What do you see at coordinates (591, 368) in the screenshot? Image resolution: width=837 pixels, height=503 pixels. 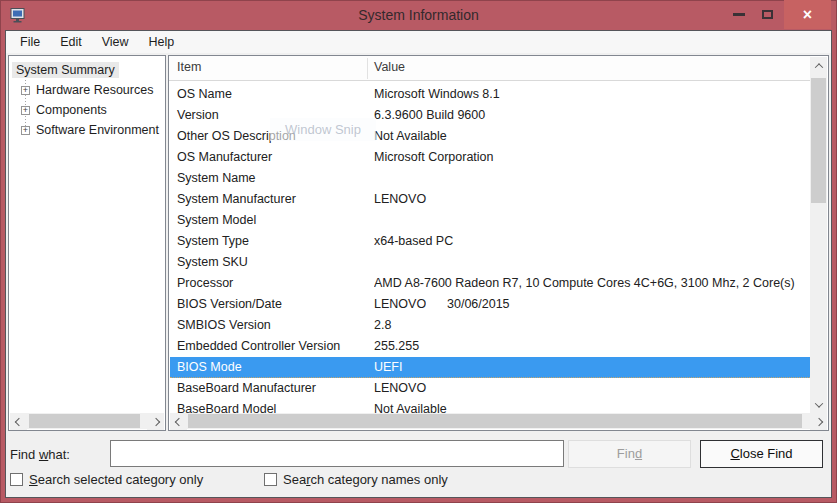 I see `row-value-cell: UEFI` at bounding box center [591, 368].